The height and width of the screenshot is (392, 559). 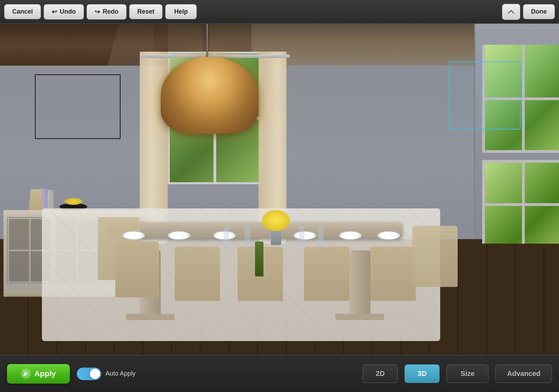 What do you see at coordinates (207, 41) in the screenshot?
I see `chandelier-chain` at bounding box center [207, 41].